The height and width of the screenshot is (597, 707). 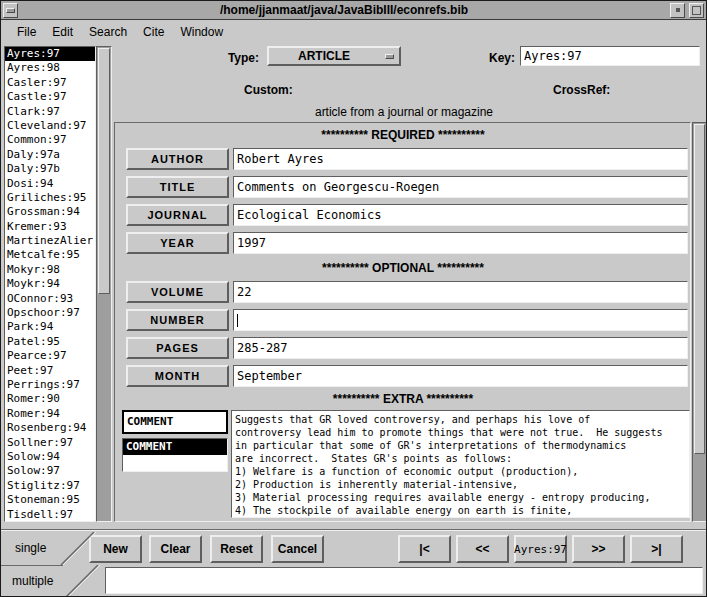 I want to click on title-value: Comments on Georgescu-Roegen, so click(x=338, y=187).